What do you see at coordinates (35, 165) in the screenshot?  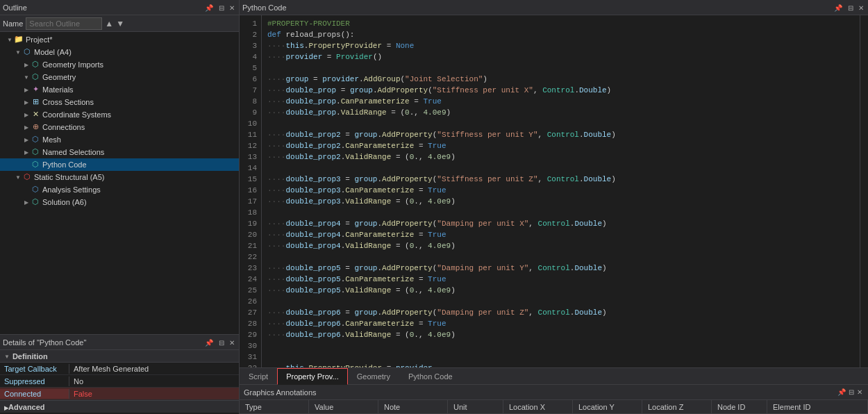 I see `python-code-icon: ⬡` at bounding box center [35, 165].